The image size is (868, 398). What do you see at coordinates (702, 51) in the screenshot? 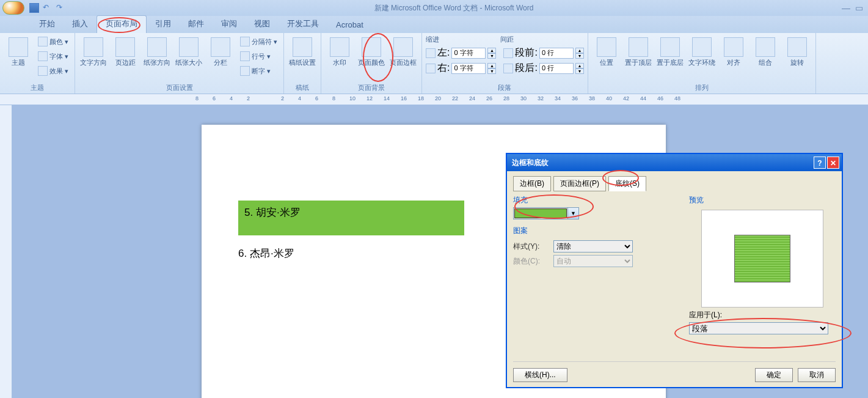
I see `text-wrap-button: 文字环绕` at bounding box center [702, 51].